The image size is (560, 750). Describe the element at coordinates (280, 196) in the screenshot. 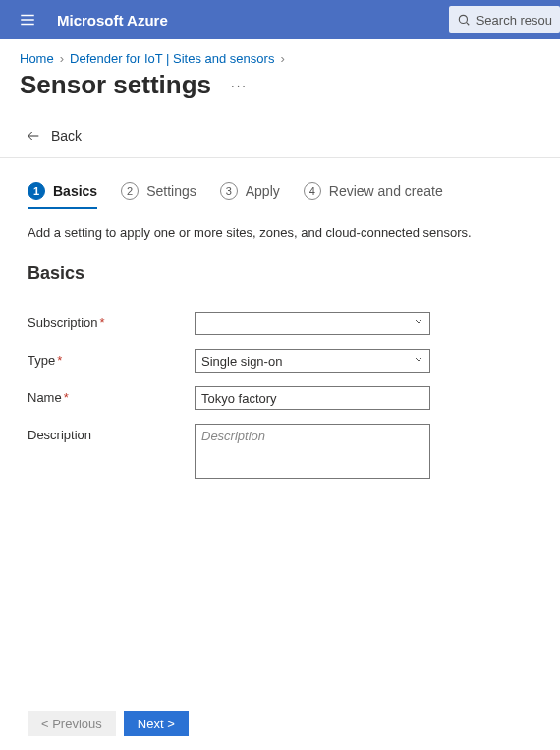

I see `wizard-steps: 1 Basics 2 Settings 3 Apply 4 Review and…` at that location.